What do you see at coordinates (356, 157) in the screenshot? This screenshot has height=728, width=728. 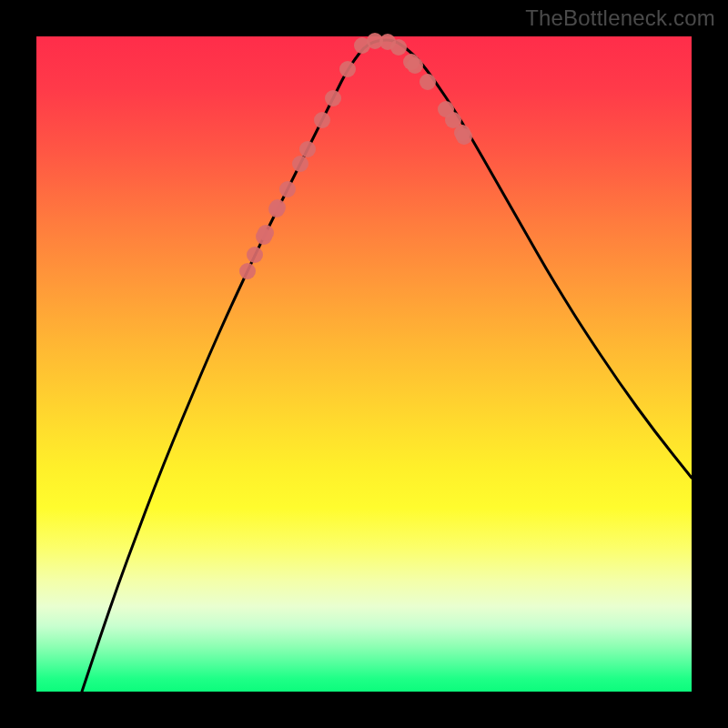 I see `highlighted-dots` at bounding box center [356, 157].